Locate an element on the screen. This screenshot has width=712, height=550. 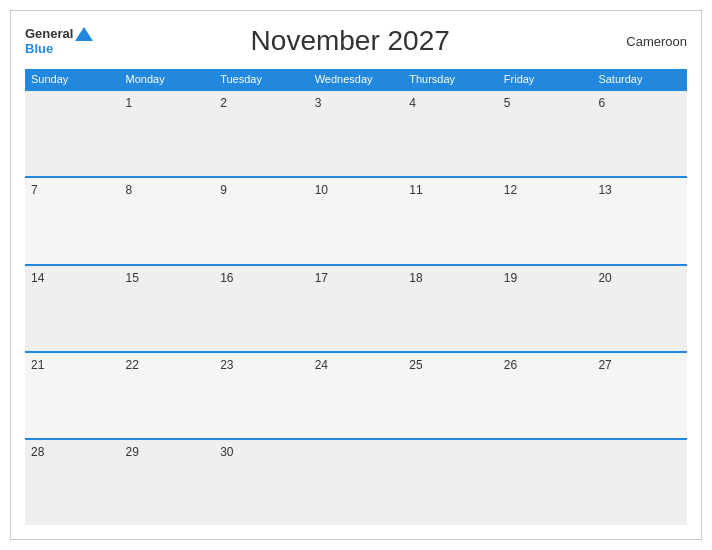
calendar-day-cell: 15 is located at coordinates (168, 308).